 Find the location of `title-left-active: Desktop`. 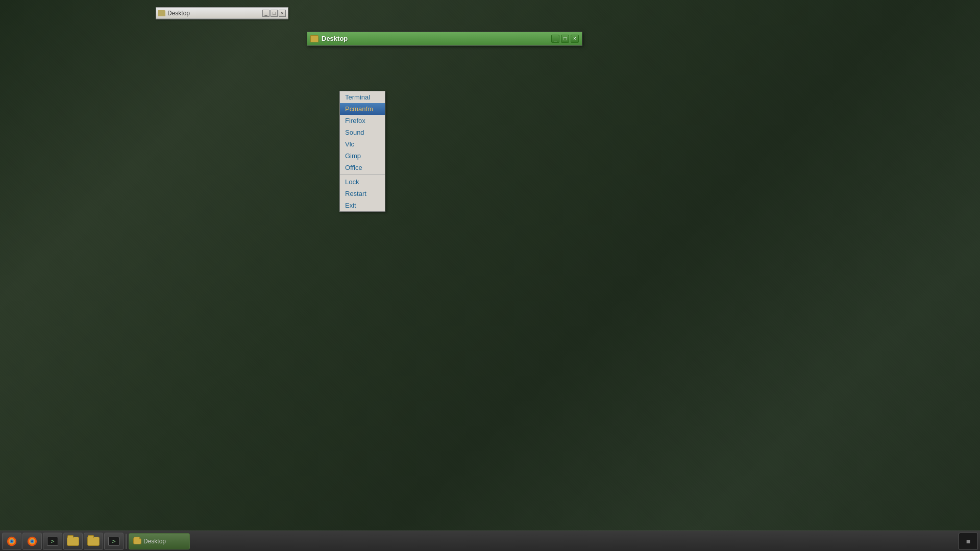

title-left-active: Desktop is located at coordinates (329, 39).